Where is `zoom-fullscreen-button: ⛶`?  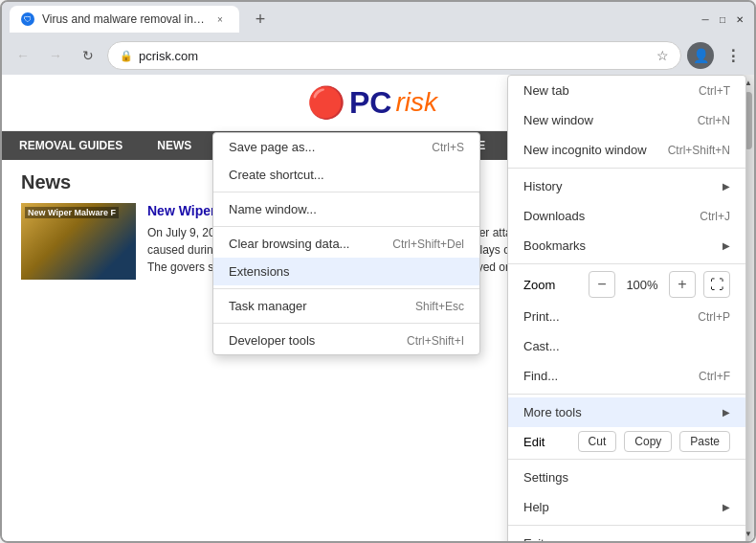 zoom-fullscreen-button: ⛶ is located at coordinates (717, 284).